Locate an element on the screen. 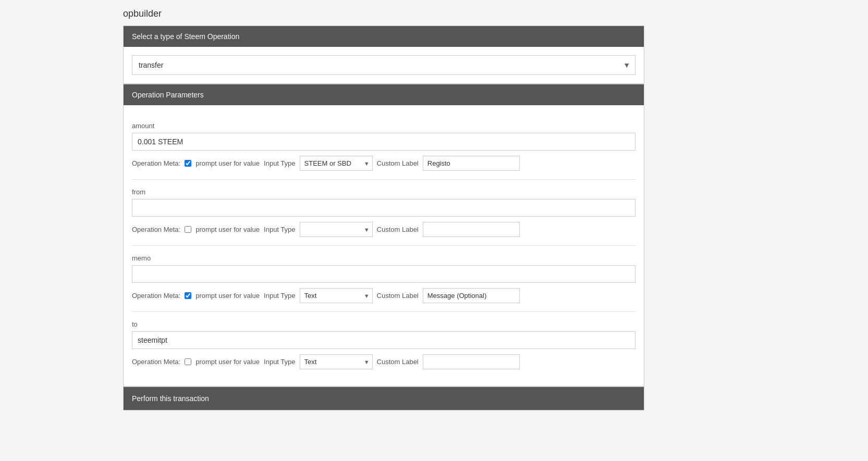 The width and height of the screenshot is (868, 461). custom-label-input-amount is located at coordinates (471, 164).